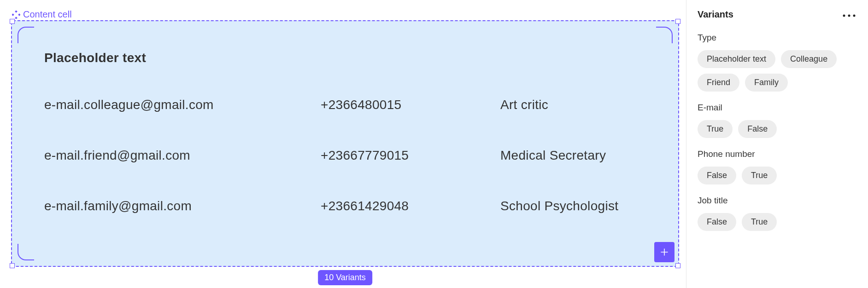 The image size is (868, 288). I want to click on cell-phone: +23667779015, so click(411, 156).